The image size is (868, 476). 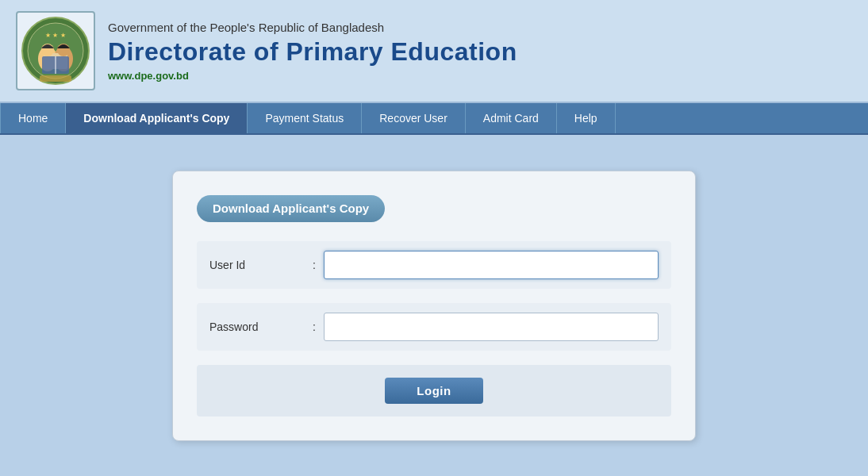 I want to click on user-id-label: User Id, so click(x=257, y=265).